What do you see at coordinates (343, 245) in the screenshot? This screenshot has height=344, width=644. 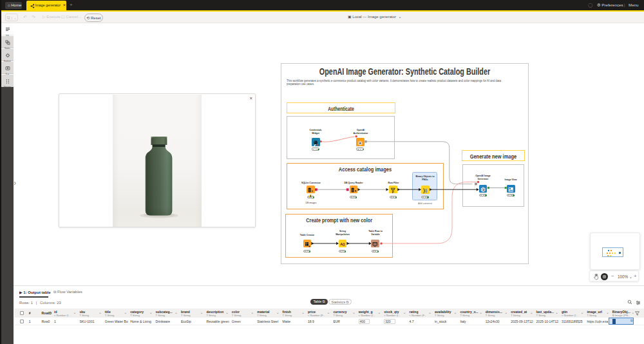 I see `svg-text: A()` at bounding box center [343, 245].